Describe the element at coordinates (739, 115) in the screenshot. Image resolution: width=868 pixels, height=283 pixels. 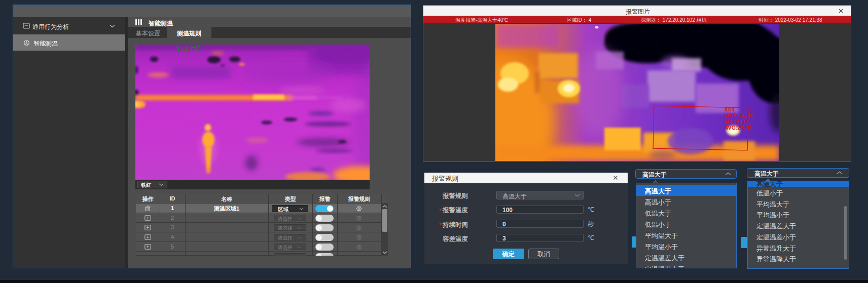
I see `svg-text: MAX: 45.8C` at that location.